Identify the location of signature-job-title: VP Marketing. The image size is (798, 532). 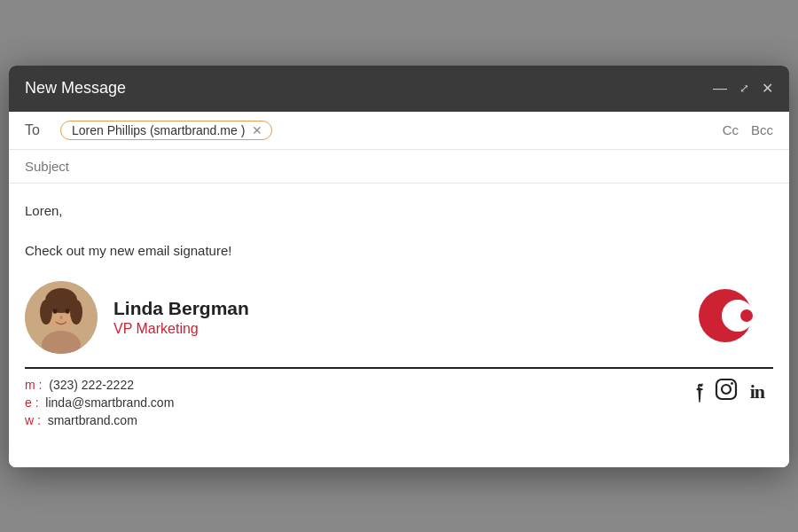
(181, 329).